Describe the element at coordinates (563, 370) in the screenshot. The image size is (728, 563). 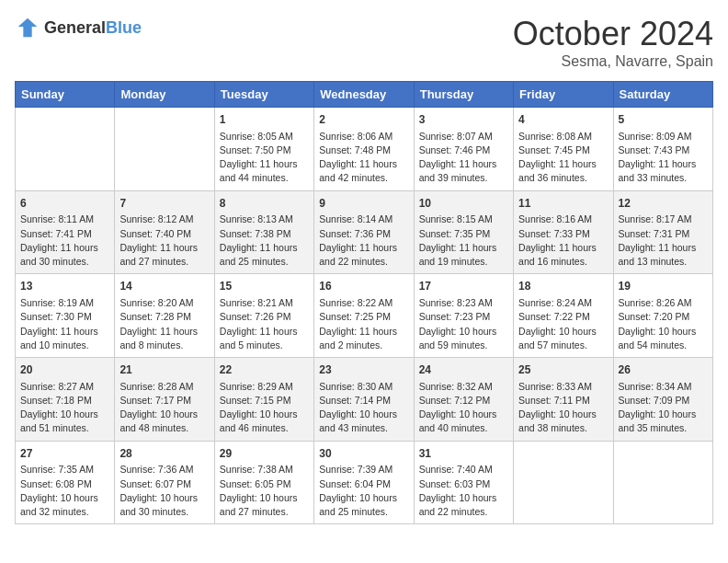
I see `day-number: 25` at that location.